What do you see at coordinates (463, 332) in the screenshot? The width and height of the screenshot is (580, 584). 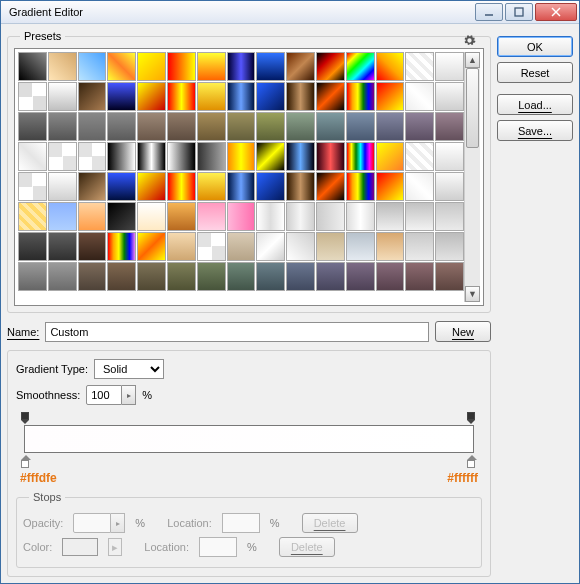 I see `new-button: New` at bounding box center [463, 332].